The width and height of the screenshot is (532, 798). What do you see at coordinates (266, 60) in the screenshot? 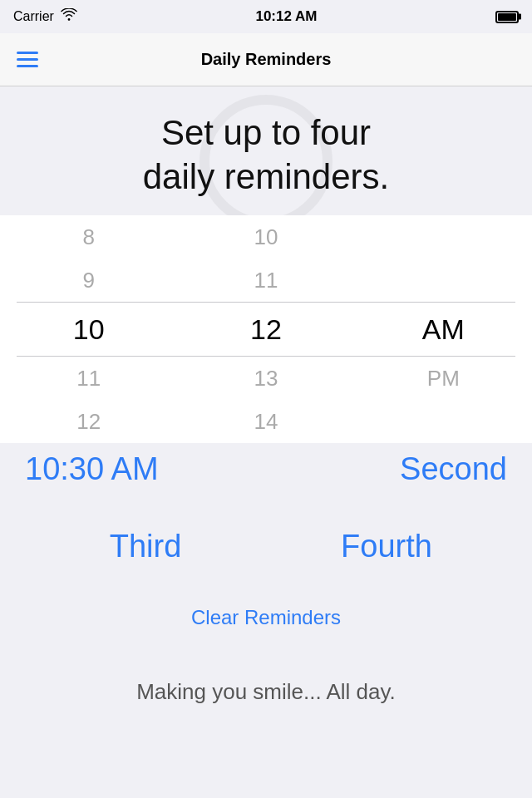
I see `nav-bar: Daily Reminders` at bounding box center [266, 60].